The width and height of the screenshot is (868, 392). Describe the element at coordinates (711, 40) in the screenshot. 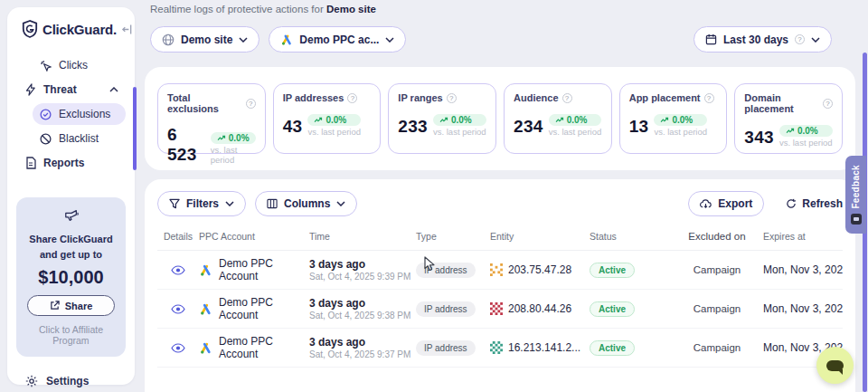

I see `calendar-icon` at that location.